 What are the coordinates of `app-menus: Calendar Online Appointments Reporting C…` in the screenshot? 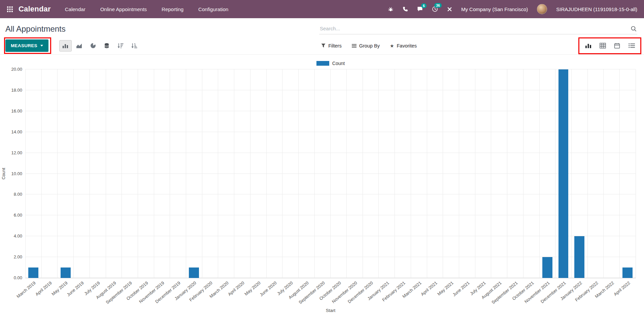 It's located at (147, 9).